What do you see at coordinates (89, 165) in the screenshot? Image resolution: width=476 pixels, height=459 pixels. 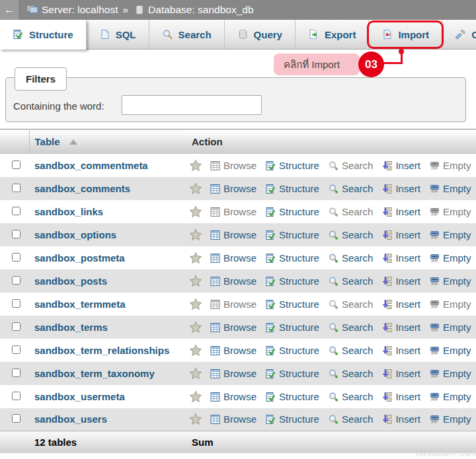 I see `table-name-link: sandbox_commentmeta` at bounding box center [89, 165].